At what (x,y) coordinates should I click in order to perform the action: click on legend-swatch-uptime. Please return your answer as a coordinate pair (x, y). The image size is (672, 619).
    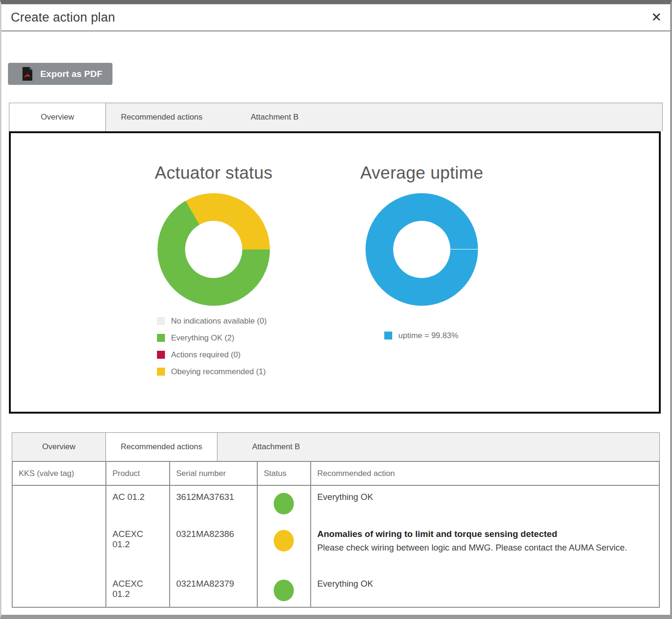
    Looking at the image, I should click on (388, 336).